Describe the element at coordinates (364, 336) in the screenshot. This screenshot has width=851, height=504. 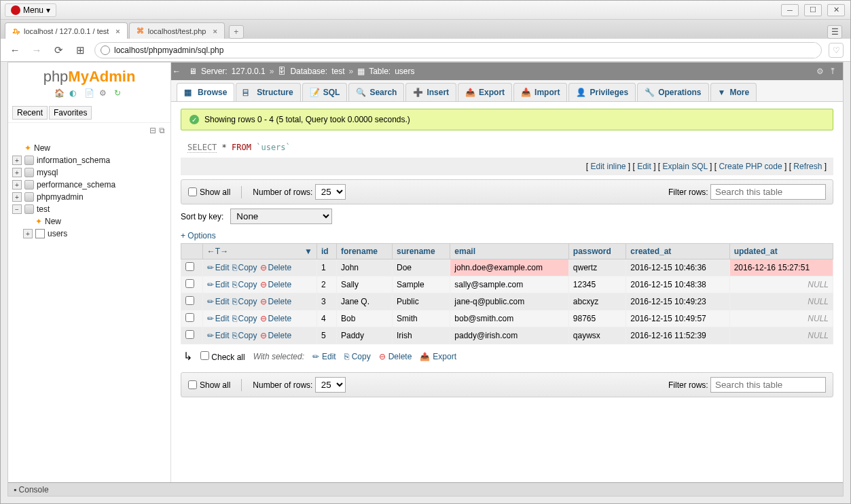
I see `cell-forename: Paddy` at that location.